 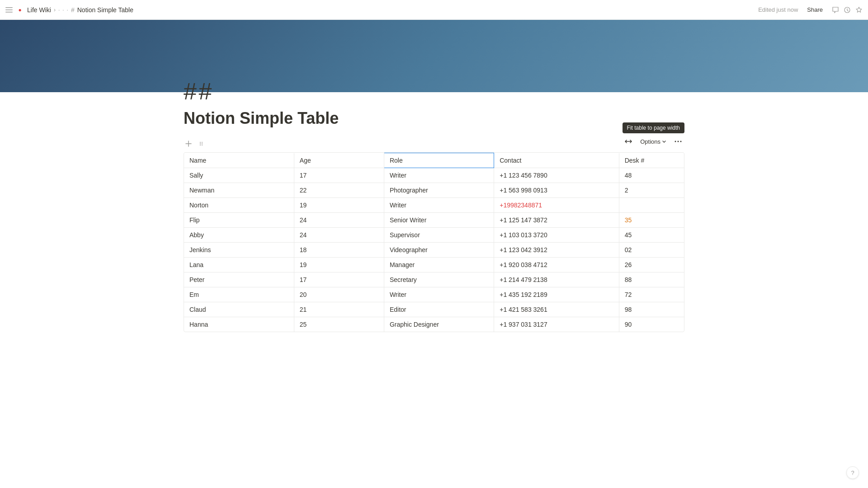 I want to click on cell-name: Peter, so click(x=239, y=280).